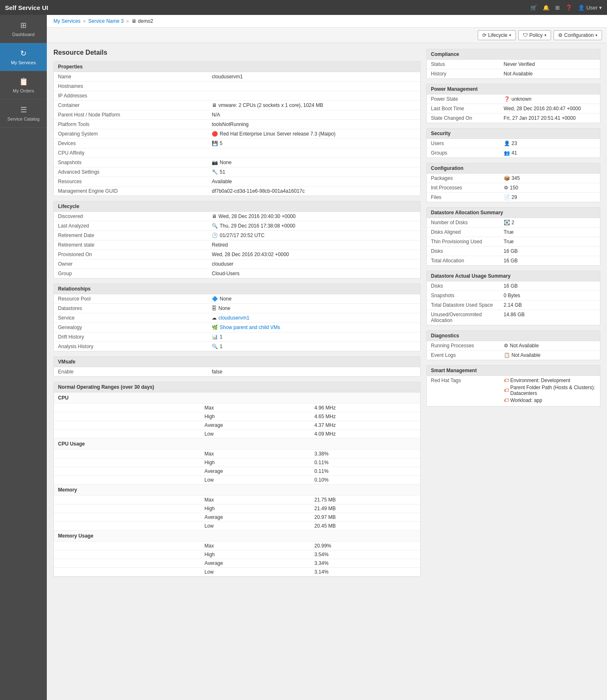 Image resolution: width=607 pixels, height=700 pixels. I want to click on genealogy-icon: 🌿, so click(215, 327).